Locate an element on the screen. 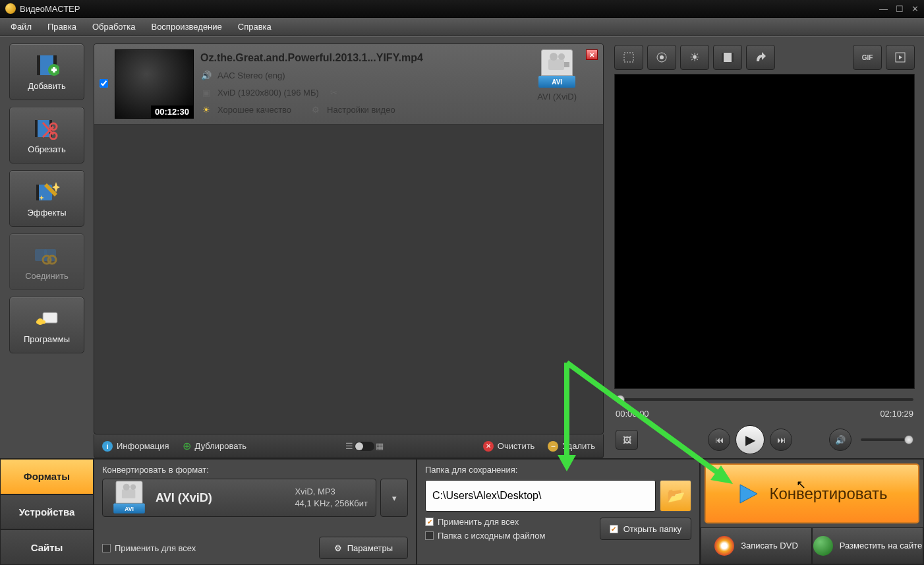 Image resolution: width=924 pixels, height=565 pixels. video-icon: ▣ is located at coordinates (206, 92).